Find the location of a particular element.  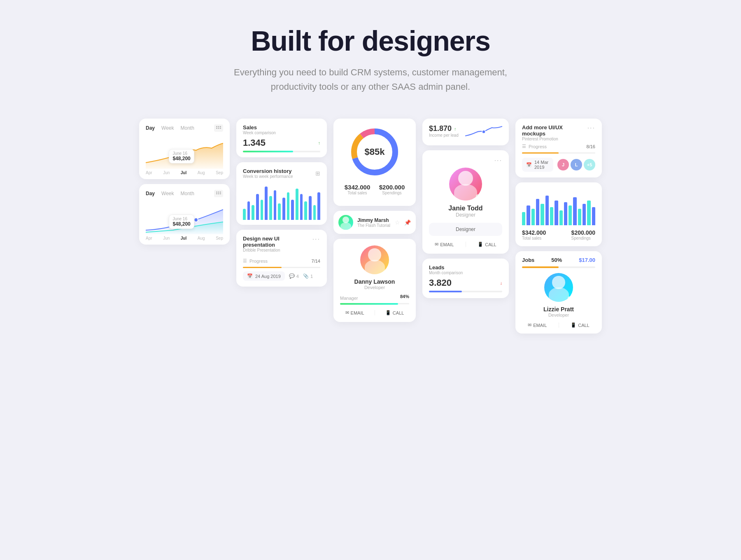

chart-tabs-2: Day Week Month is located at coordinates (184, 194).